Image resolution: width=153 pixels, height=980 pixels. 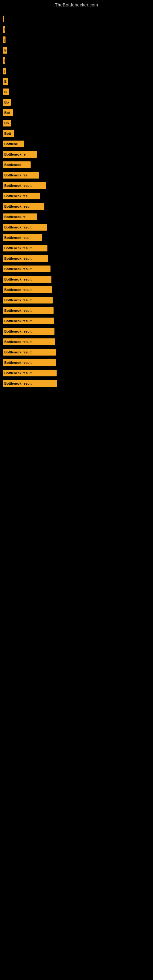 I want to click on bar-item: Bottlene, so click(x=14, y=144).